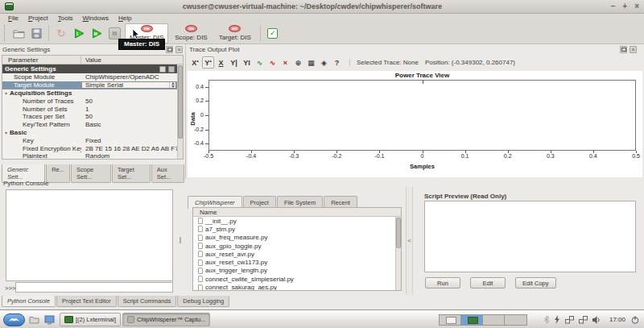 The image size is (644, 328). What do you see at coordinates (398, 253) in the screenshot?
I see `file-list-scrollbar` at bounding box center [398, 253].